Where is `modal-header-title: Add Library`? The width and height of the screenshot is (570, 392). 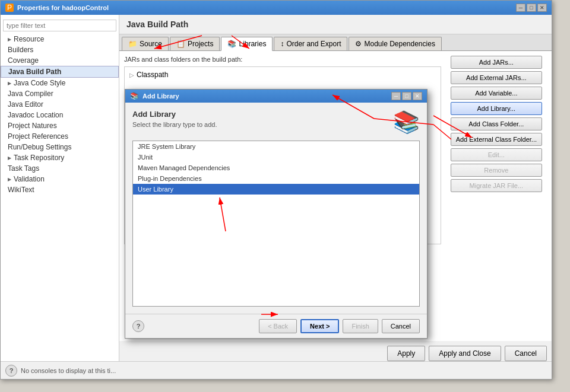 modal-header-title: Add Library is located at coordinates (175, 114).